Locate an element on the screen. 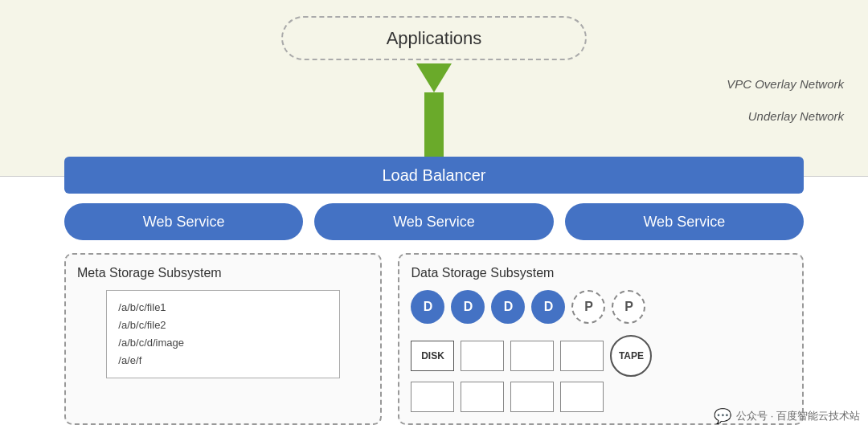 The width and height of the screenshot is (868, 433). web-service-2: Web Service is located at coordinates (434, 222).